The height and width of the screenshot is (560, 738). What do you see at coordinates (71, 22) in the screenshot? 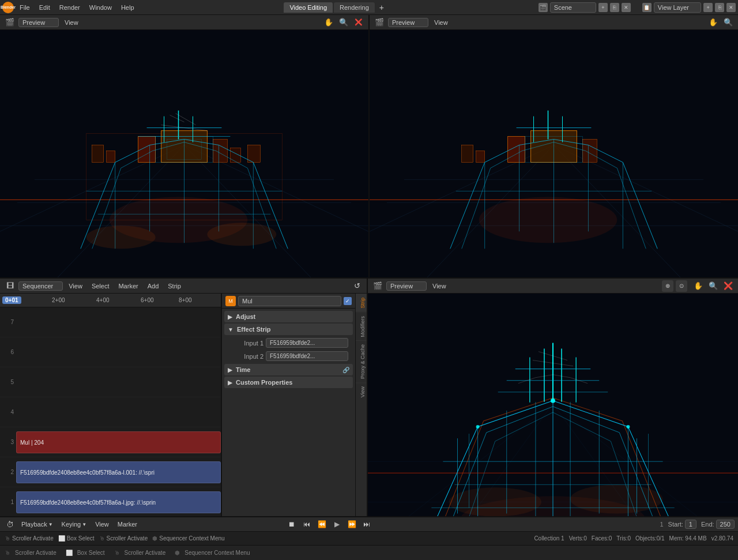
I see `top-left-view-menu: View` at bounding box center [71, 22].